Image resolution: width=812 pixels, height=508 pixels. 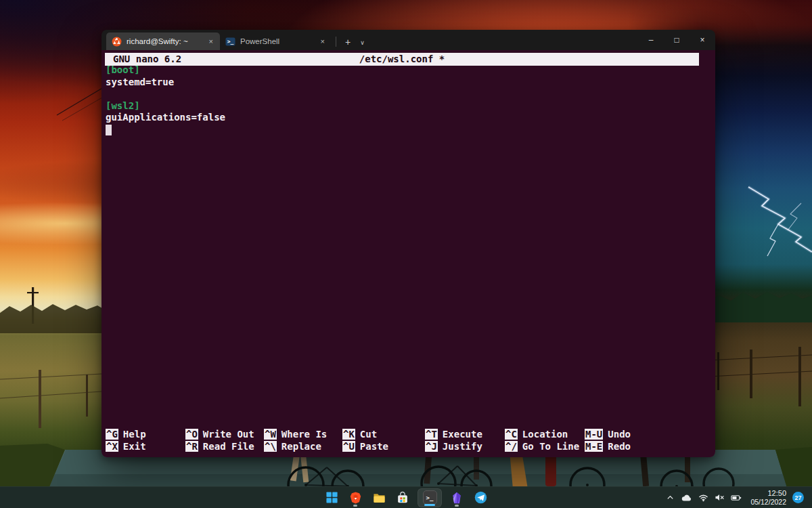 I want to click on shortcut-label: Go To Line, so click(x=551, y=446).